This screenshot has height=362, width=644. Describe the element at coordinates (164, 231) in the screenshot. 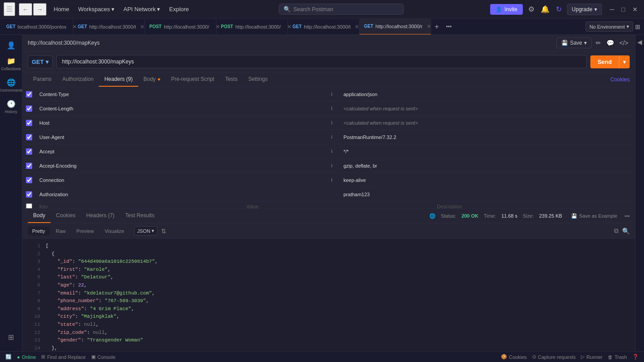

I see `filter-icon: ⇅` at that location.